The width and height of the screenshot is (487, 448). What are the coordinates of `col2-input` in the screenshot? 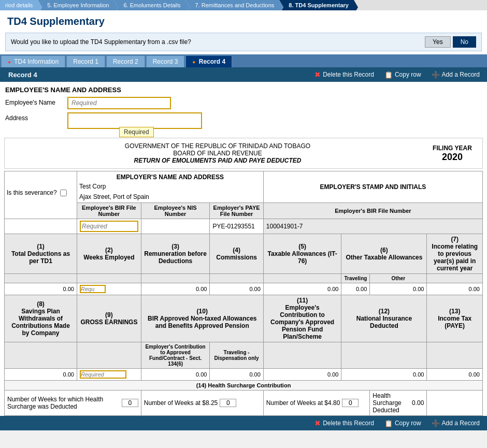 It's located at (93, 289).